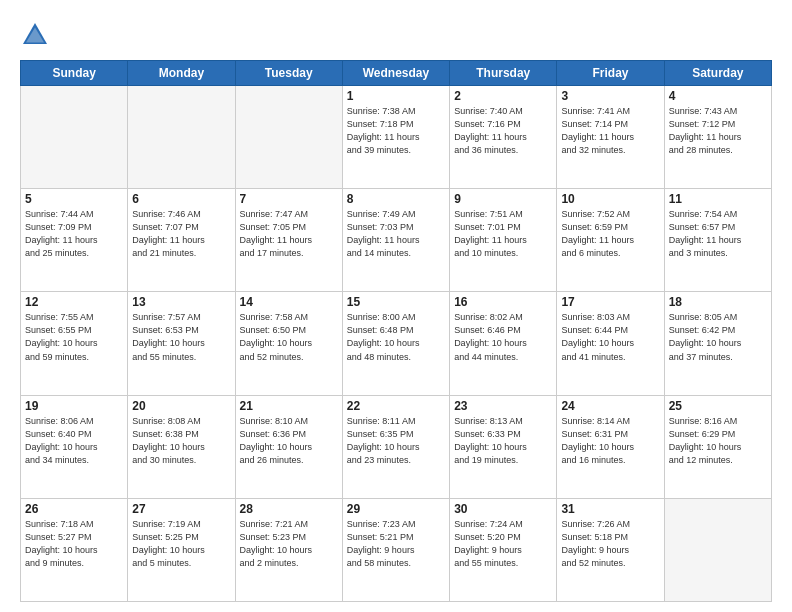 This screenshot has width=792, height=612. I want to click on day-info: Sunrise: 8:06 AMSunset: 6:40 PMDaylight:…, so click(74, 441).